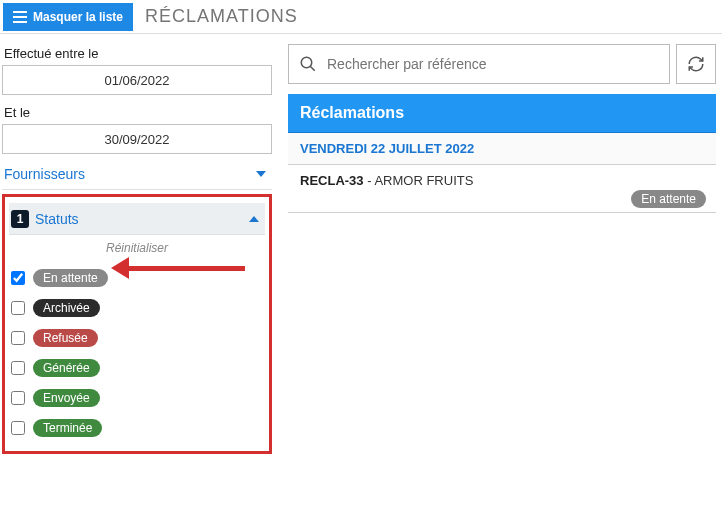  What do you see at coordinates (424, 180) in the screenshot?
I see `reclamation-name: ARMOR FRUITS` at bounding box center [424, 180].